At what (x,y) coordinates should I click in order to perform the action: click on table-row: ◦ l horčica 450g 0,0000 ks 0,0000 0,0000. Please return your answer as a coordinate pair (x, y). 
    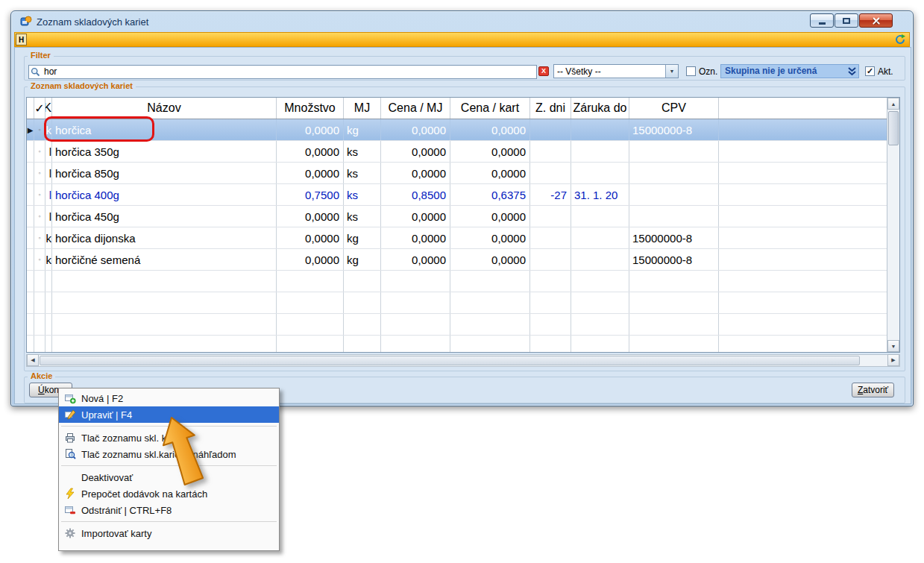
    Looking at the image, I should click on (456, 216).